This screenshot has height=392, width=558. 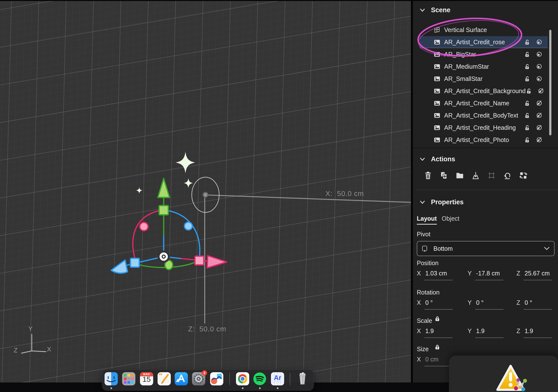 What do you see at coordinates (507, 175) in the screenshot?
I see `undo-icon` at bounding box center [507, 175].